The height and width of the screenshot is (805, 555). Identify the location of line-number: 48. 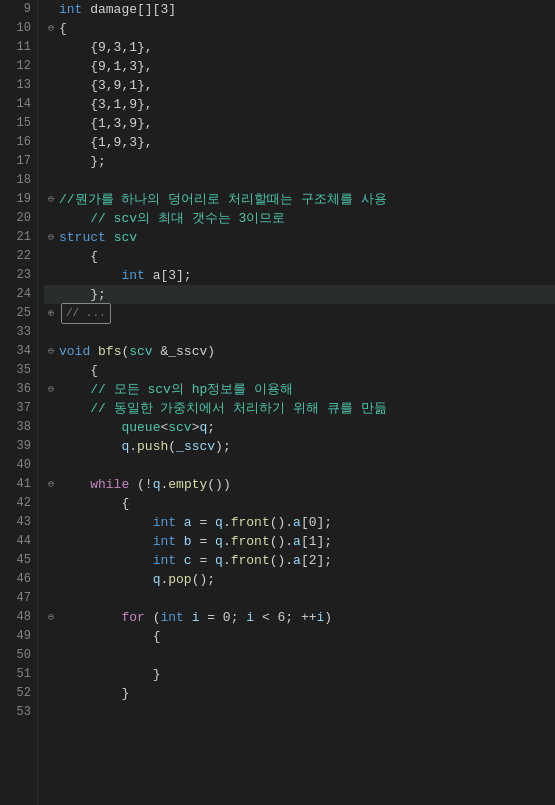
(16, 618).